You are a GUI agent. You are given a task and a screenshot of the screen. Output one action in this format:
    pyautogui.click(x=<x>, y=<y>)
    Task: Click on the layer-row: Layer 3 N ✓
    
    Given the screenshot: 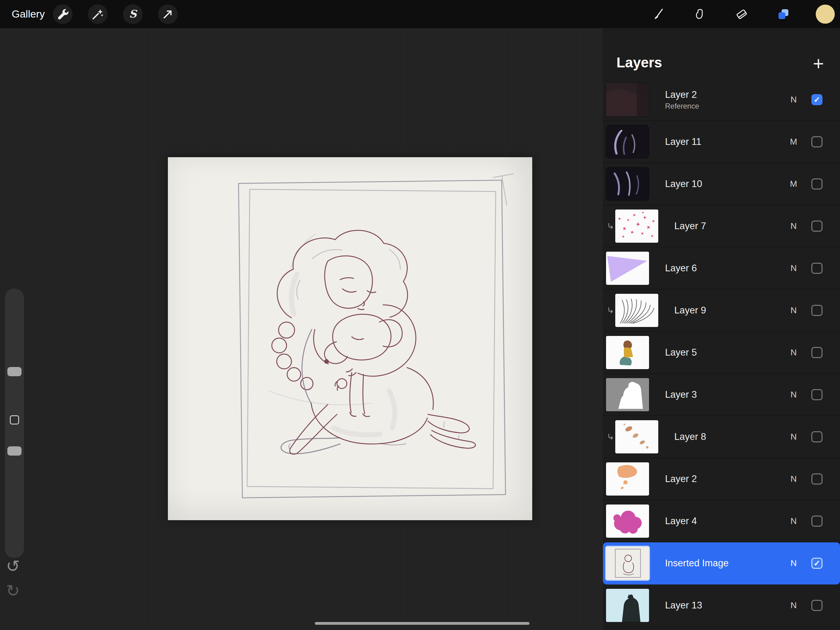 What is the action you would take?
    pyautogui.click(x=722, y=395)
    